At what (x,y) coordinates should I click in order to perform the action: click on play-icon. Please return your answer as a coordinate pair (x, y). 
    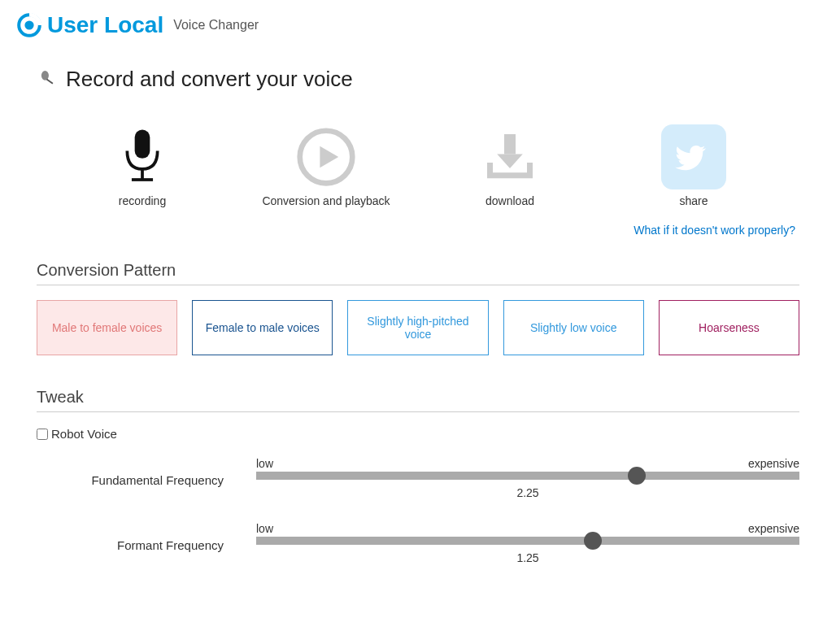
    Looking at the image, I should click on (326, 157).